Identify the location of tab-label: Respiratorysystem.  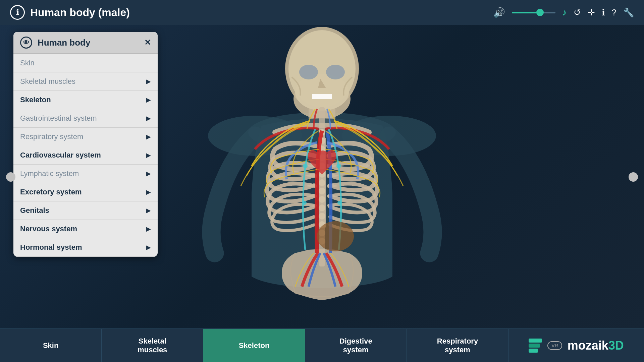
(458, 346).